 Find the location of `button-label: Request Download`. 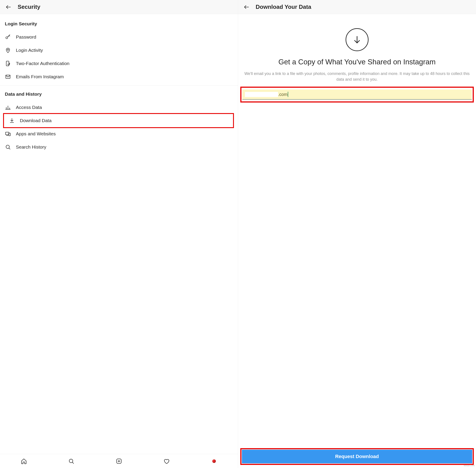

button-label: Request Download is located at coordinates (357, 456).